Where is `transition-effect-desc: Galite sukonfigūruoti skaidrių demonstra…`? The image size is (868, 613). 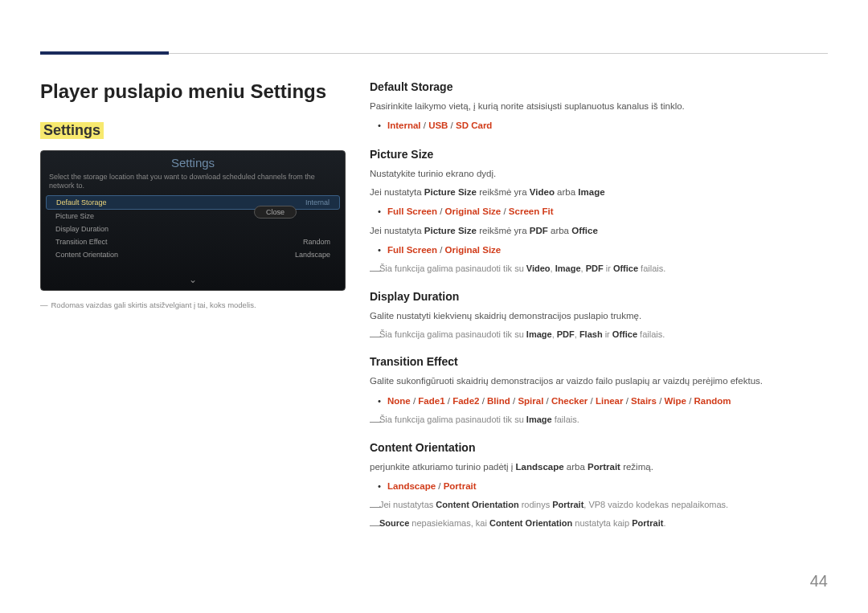 transition-effect-desc: Galite sukonfigūruoti skaidrių demonstra… is located at coordinates (599, 381).